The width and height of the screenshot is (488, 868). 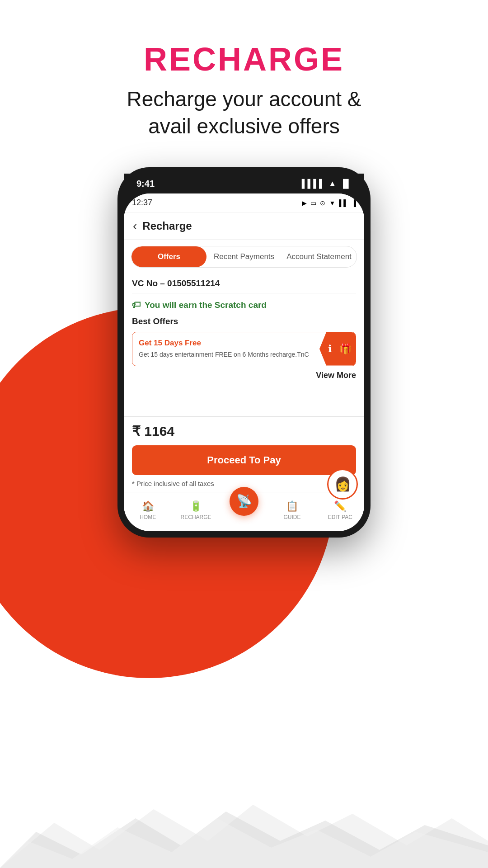 What do you see at coordinates (340, 510) in the screenshot?
I see `nav-edit-pac: ✏️ EDIT PAC` at bounding box center [340, 510].